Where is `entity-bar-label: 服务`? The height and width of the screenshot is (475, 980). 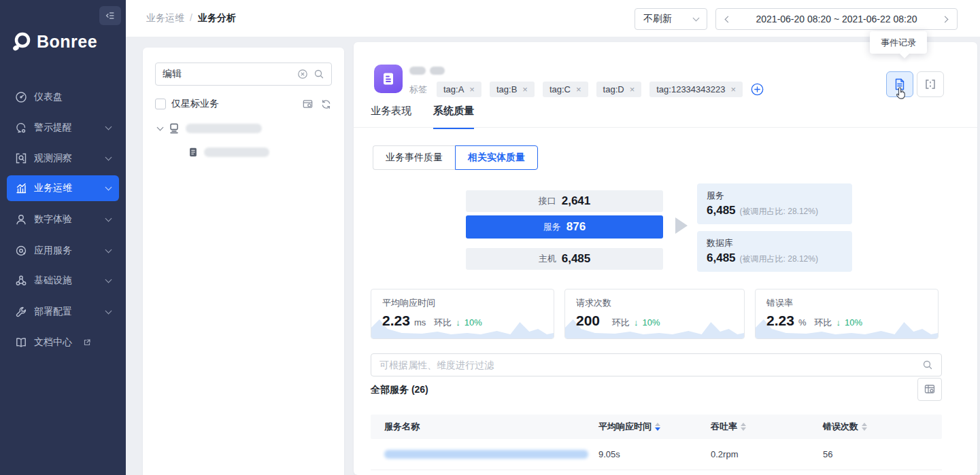
entity-bar-label: 服务 is located at coordinates (552, 227).